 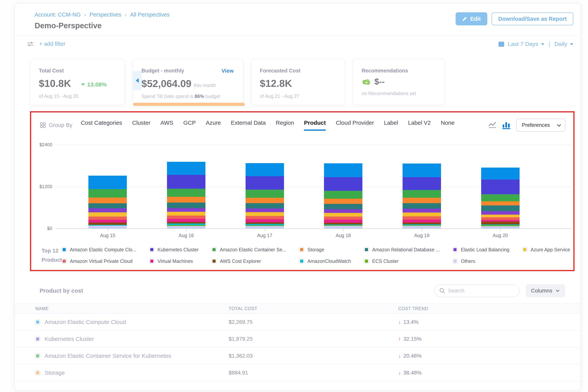 What do you see at coordinates (200, 96) in the screenshot?
I see `budget-note-percent: 86%` at bounding box center [200, 96].